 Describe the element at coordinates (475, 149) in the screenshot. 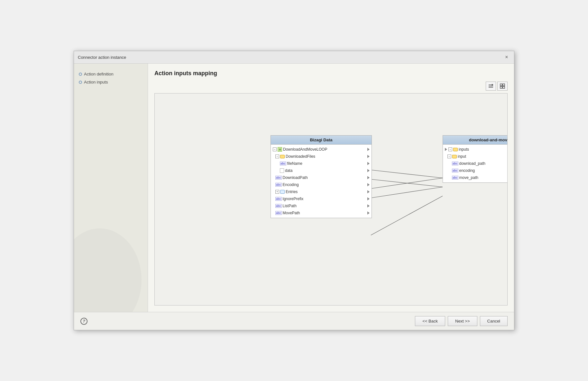

I see `tree-row: − inputs` at that location.